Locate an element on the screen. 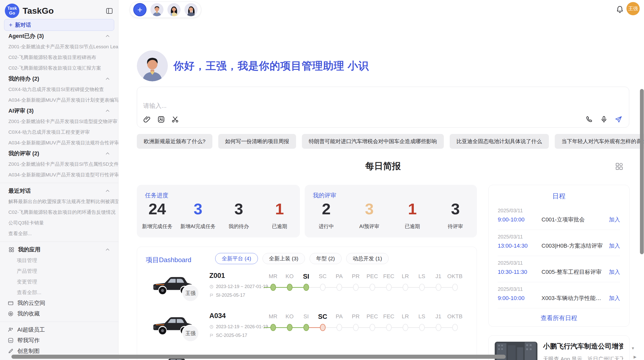 The height and width of the screenshot is (360, 644). sidebar-task-item: C02-飞腾新能源轻客改款项目立项汇报方案 is located at coordinates (59, 68).